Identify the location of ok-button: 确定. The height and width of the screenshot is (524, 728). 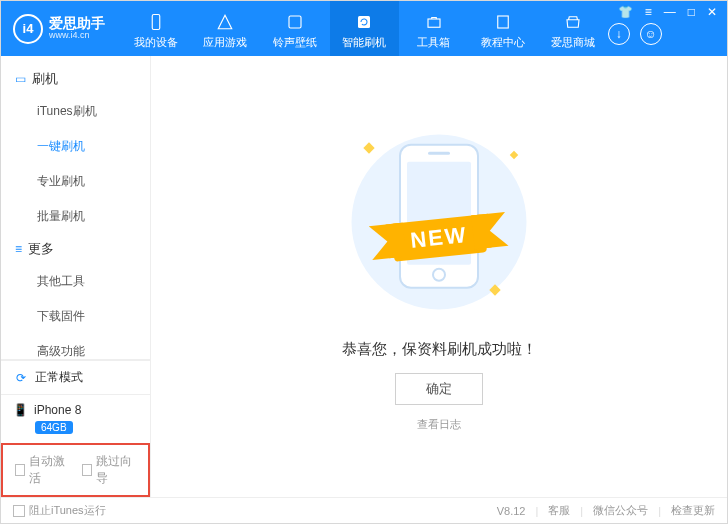
(439, 389).